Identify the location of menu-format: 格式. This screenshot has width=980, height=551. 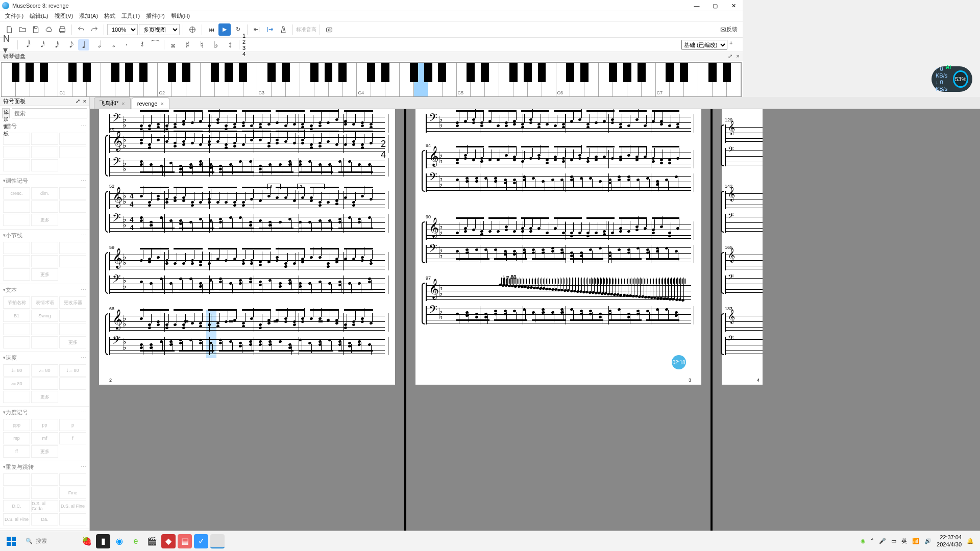
(110, 16).